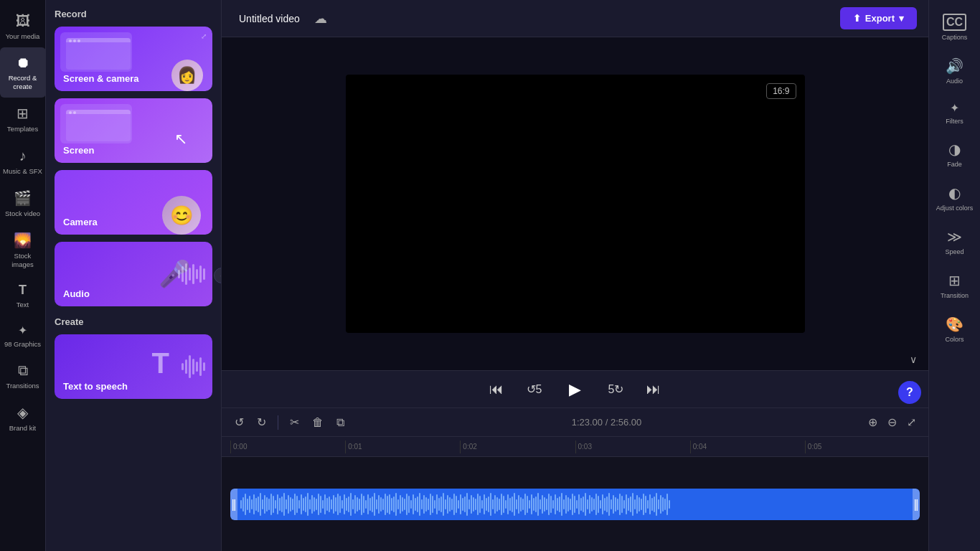  I want to click on sidebar-item-graphics: ✦ 98 Graphics, so click(23, 336).